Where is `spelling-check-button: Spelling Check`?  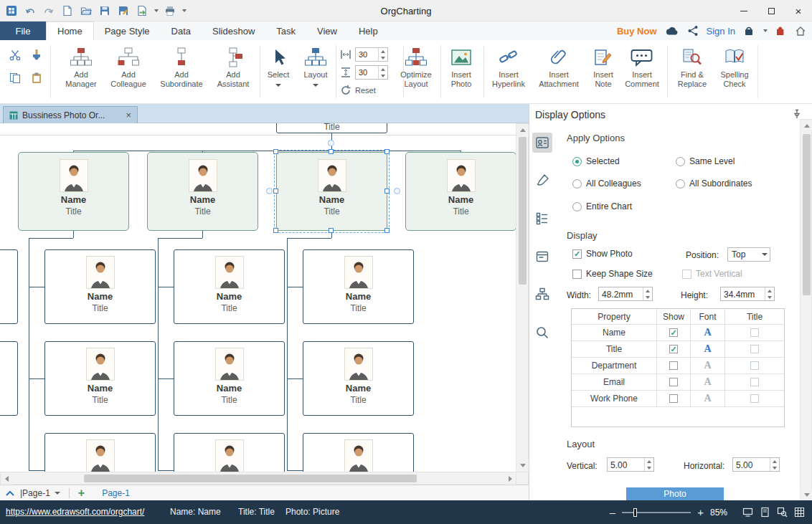 spelling-check-button: Spelling Check is located at coordinates (735, 72).